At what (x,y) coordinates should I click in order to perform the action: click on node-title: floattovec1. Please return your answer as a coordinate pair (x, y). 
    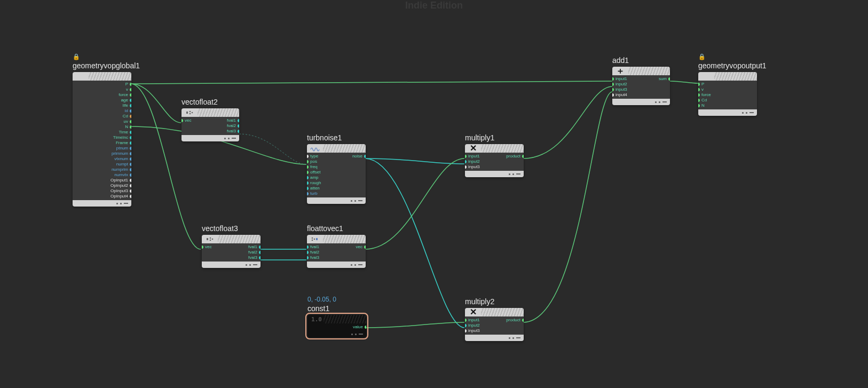
    Looking at the image, I should click on (336, 228).